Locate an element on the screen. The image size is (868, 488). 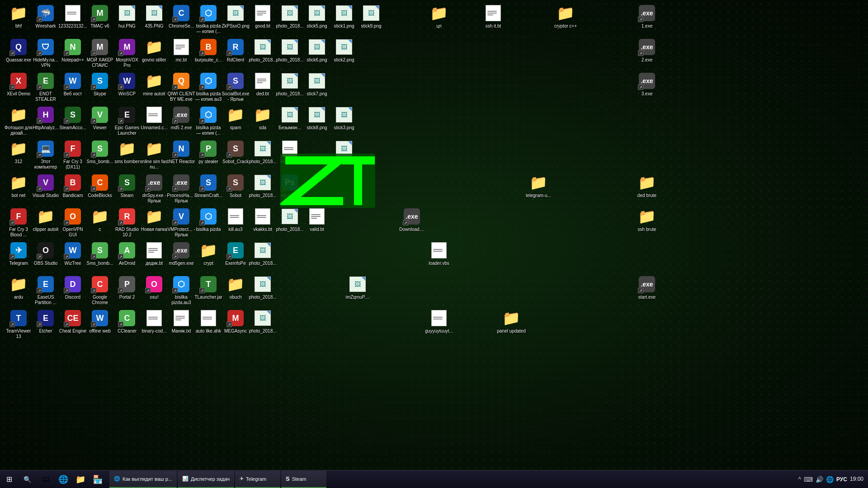
desktop-icon-stick7: 🖼stick7.png is located at coordinates (317, 84).